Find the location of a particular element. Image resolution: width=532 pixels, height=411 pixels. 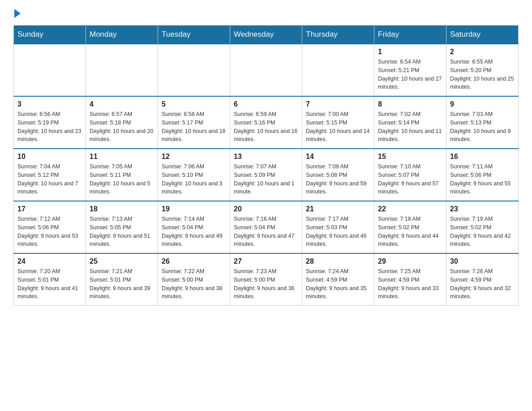

day-number: 28 is located at coordinates (338, 261).